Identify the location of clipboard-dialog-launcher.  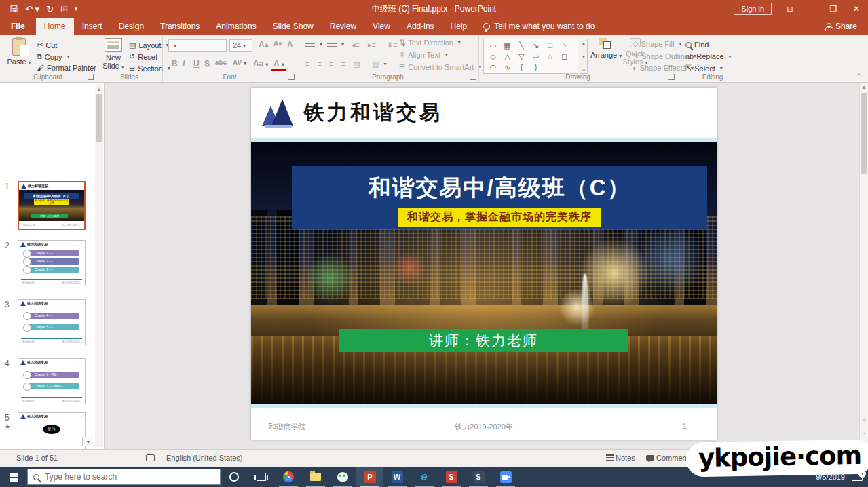
(91, 77).